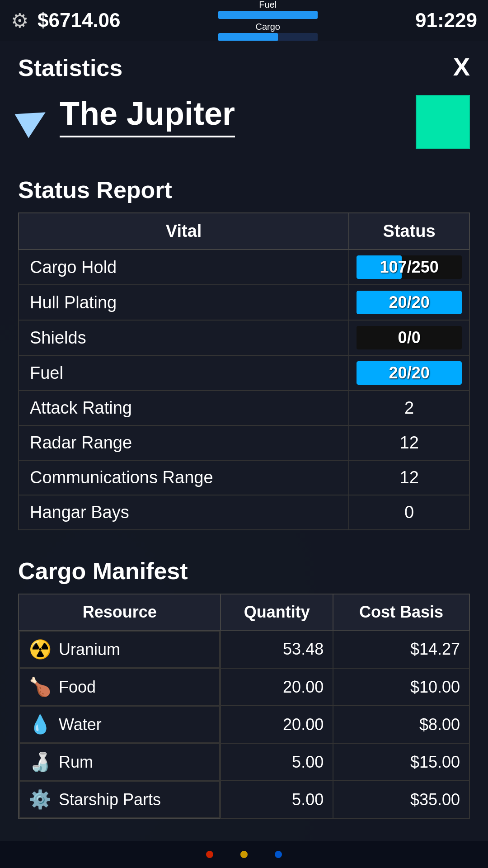 The height and width of the screenshot is (868, 488). I want to click on cargo-label: Cargo, so click(268, 27).